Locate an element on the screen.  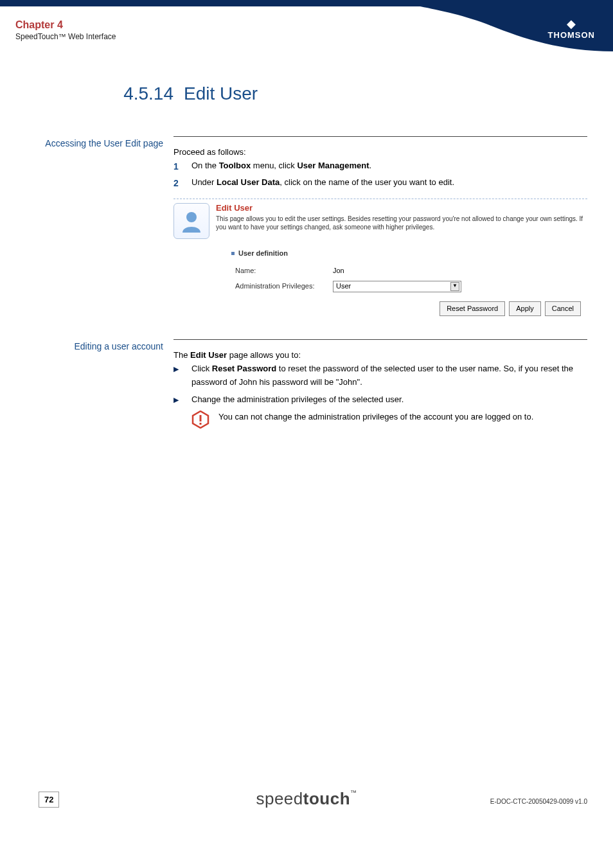
body-accessing: Proceed as follows: 1 On the Toolbox men… is located at coordinates (380, 228).